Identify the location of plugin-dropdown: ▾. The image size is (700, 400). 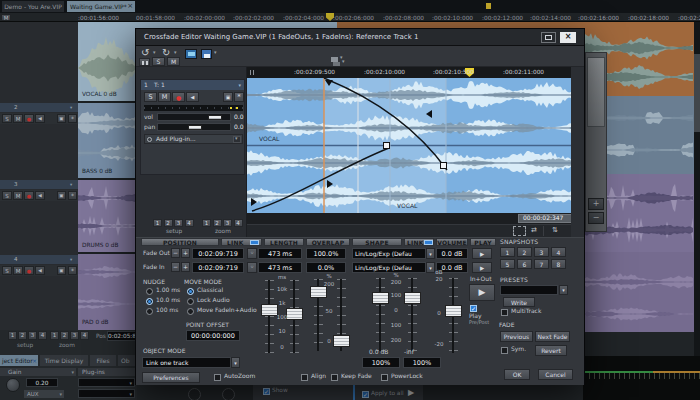
(237, 140).